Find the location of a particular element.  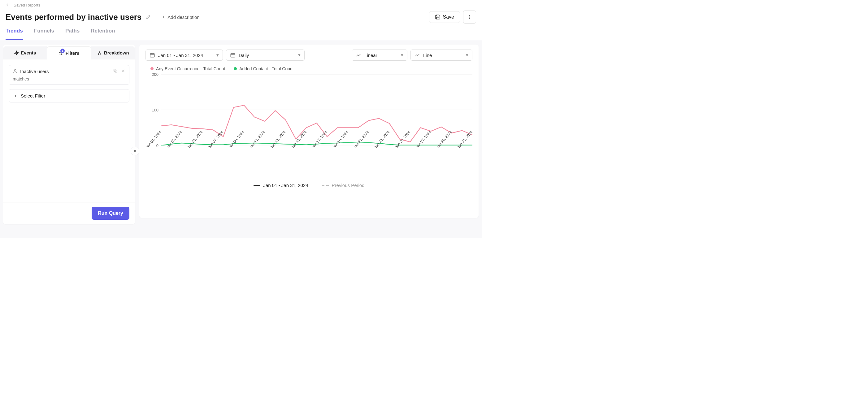

panel-tab-events-label: Events is located at coordinates (28, 53).